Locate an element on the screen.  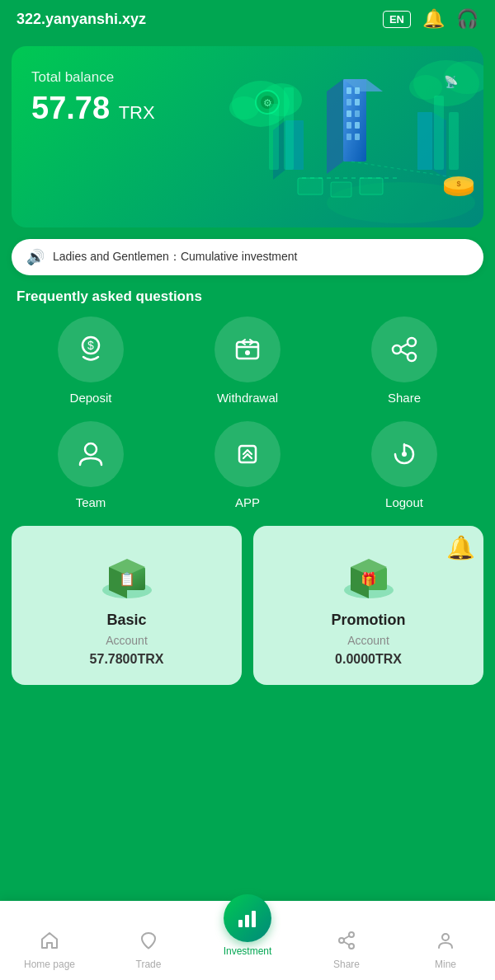
mine-nav-label: Mine is located at coordinates (446, 964).